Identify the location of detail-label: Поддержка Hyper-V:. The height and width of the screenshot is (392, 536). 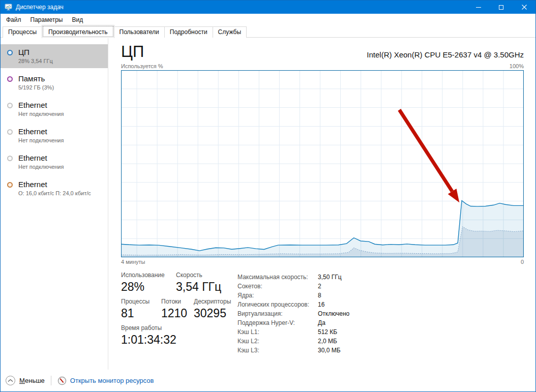
(278, 323).